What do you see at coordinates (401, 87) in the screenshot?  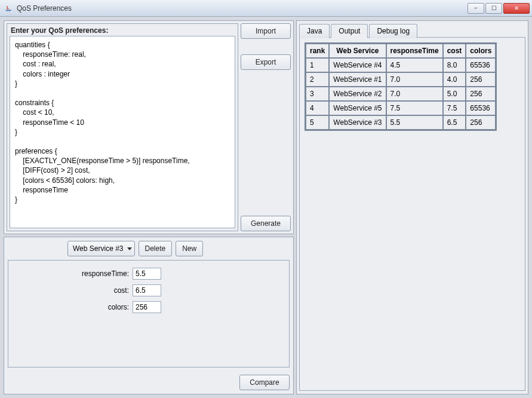 I see `output-table: rank Web Service responseTime cost color…` at bounding box center [401, 87].